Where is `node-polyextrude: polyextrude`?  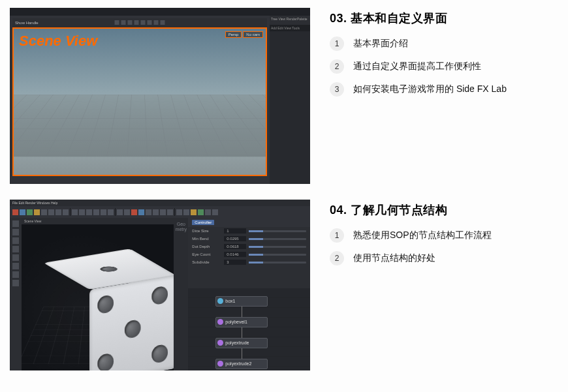
node-polyextrude: polyextrude is located at coordinates (242, 343).